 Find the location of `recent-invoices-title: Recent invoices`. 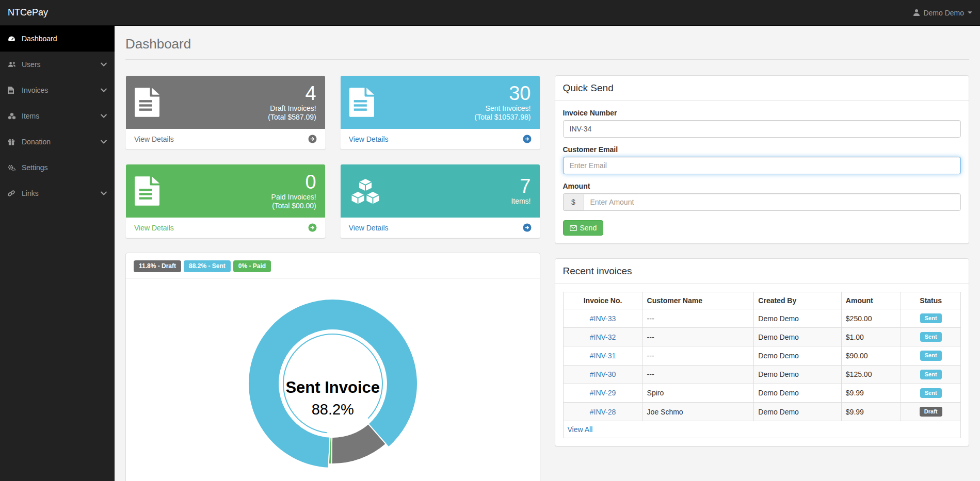

recent-invoices-title: Recent invoices is located at coordinates (762, 271).